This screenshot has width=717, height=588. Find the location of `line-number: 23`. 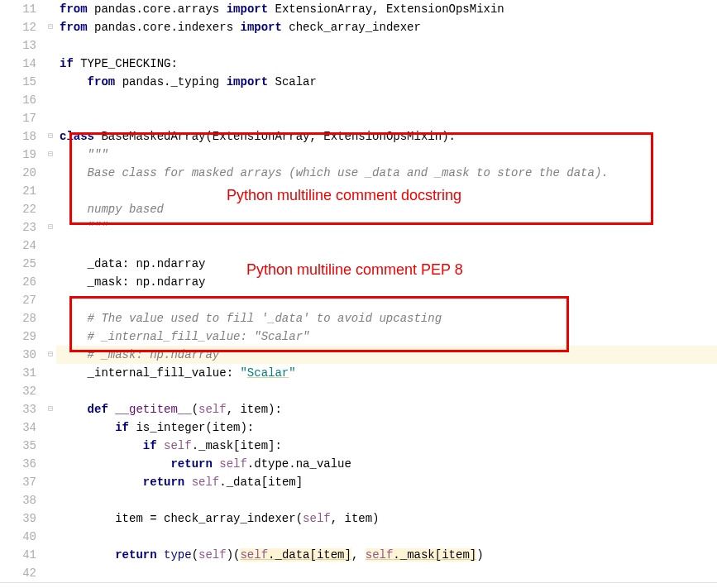

line-number: 23 is located at coordinates (18, 227).